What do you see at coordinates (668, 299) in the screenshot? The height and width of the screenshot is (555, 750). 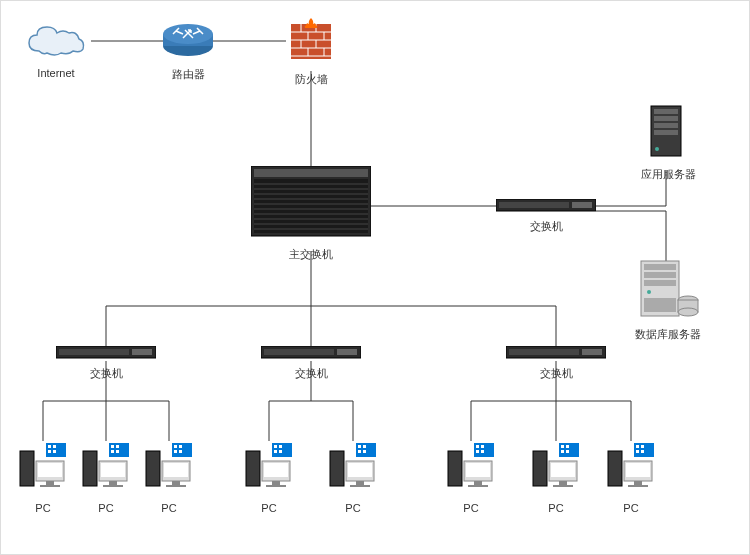 I see `db-server-node: 数据库服务器` at bounding box center [668, 299].